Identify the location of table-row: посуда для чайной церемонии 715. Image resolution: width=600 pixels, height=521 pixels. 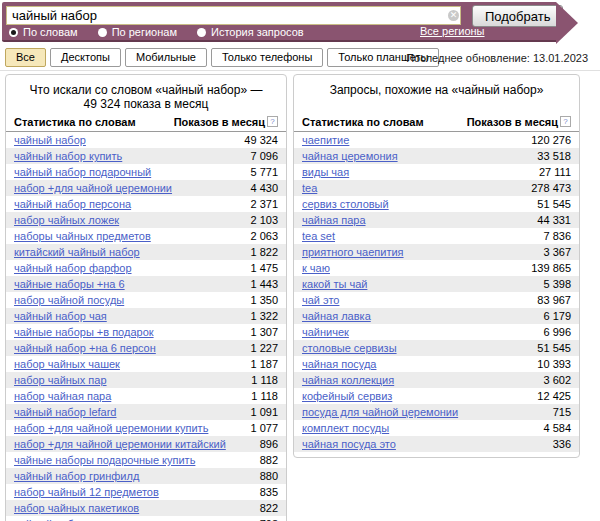
(436, 412).